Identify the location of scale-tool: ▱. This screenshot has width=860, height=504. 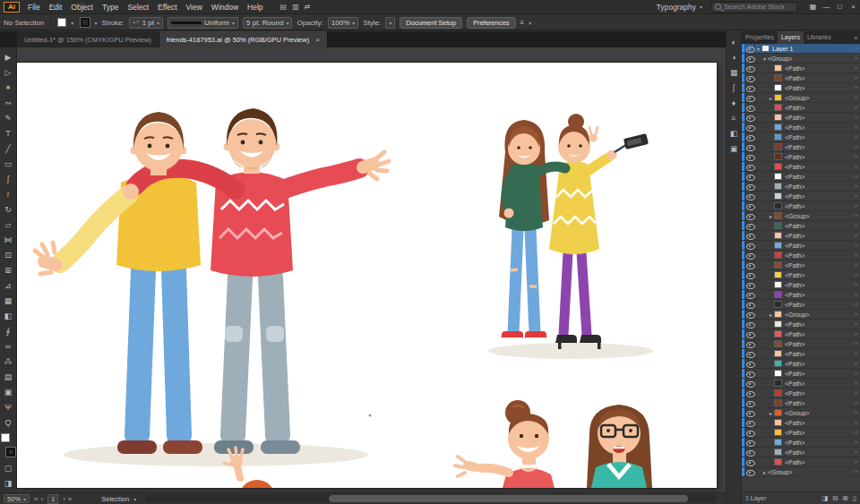
(9, 224).